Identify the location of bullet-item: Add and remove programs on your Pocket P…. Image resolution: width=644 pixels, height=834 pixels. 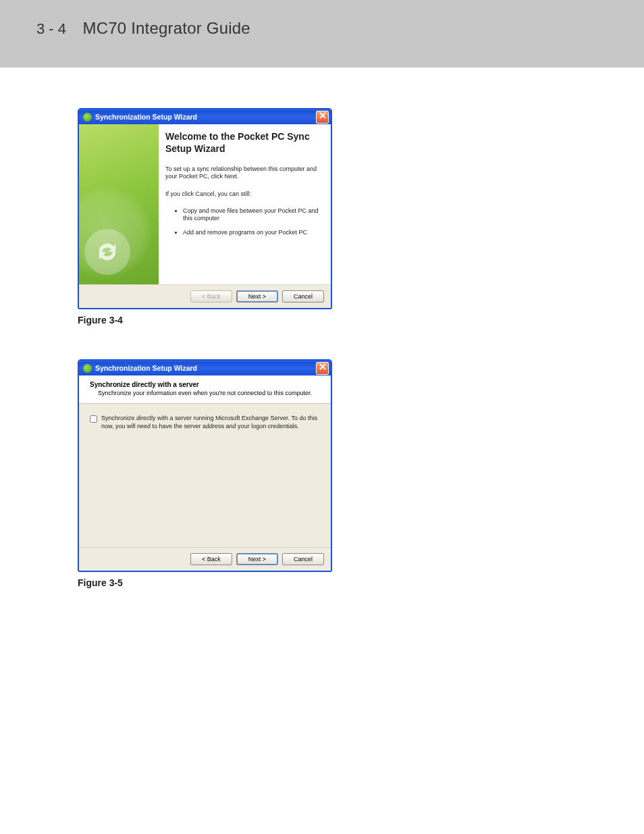
(252, 232).